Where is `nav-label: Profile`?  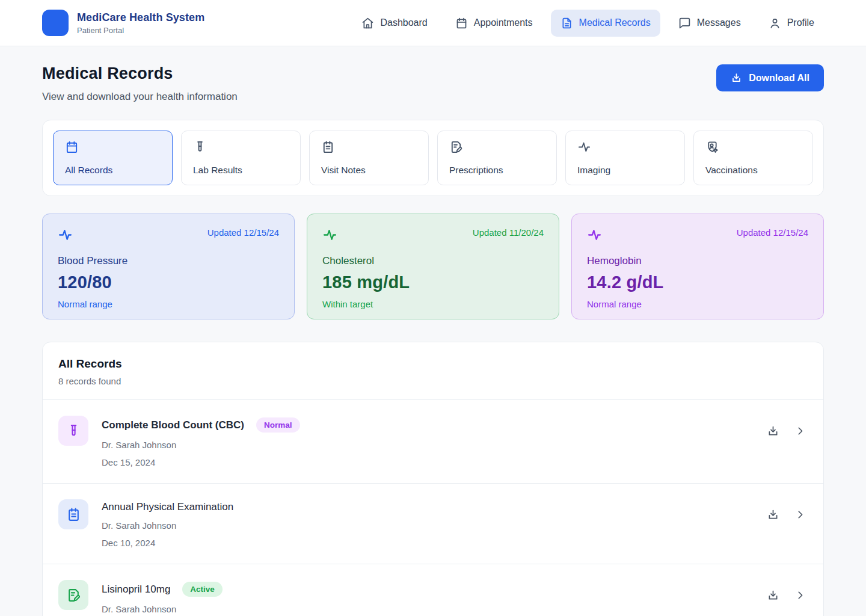
nav-label: Profile is located at coordinates (801, 23).